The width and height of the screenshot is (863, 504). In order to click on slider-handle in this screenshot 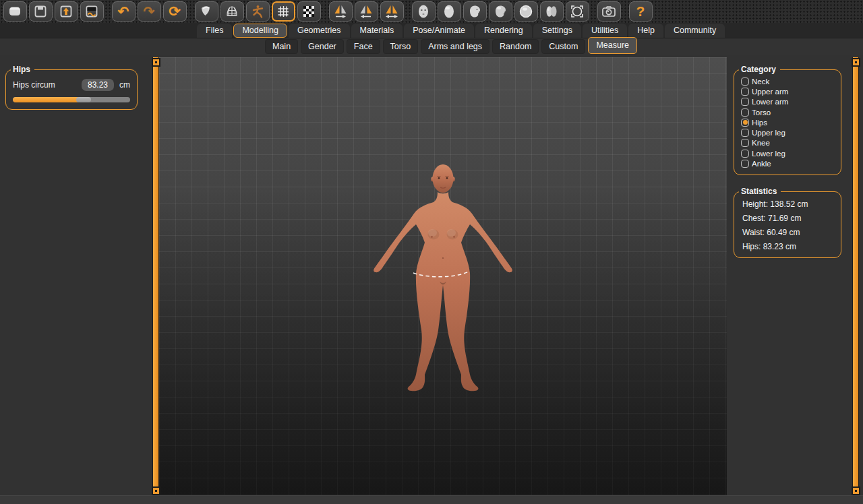, I will do `click(84, 100)`.